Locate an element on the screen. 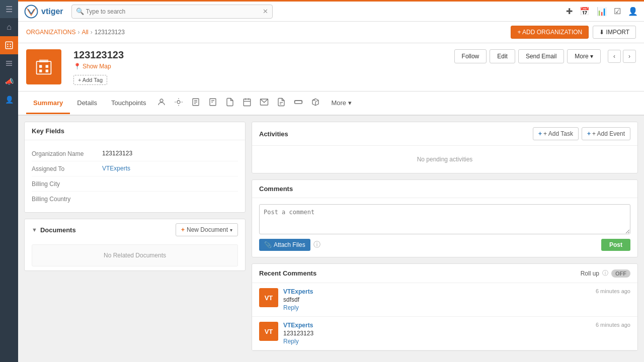  tickets-tab-icon is located at coordinates (298, 103).